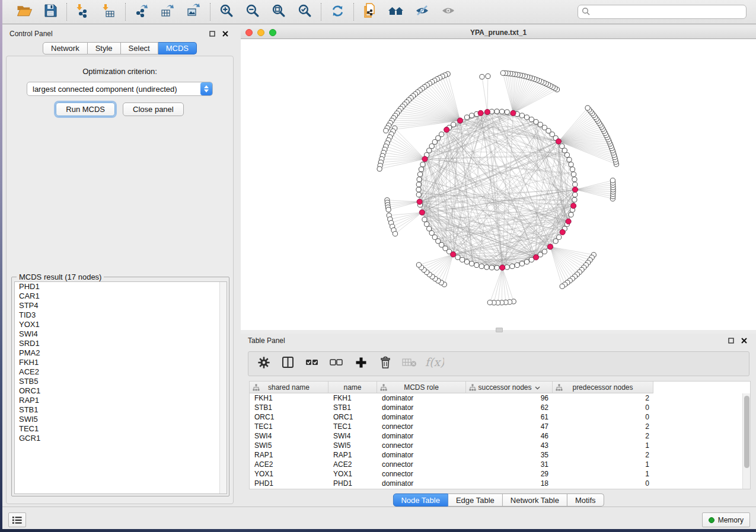 This screenshot has width=756, height=532. I want to click on table-row: ORC1ORC1dominator610, so click(500, 417).